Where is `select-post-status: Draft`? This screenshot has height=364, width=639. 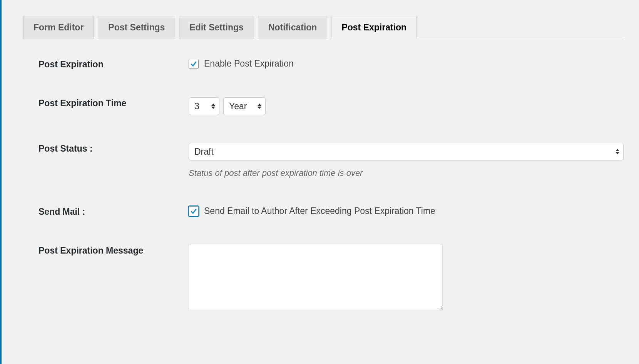
select-post-status: Draft is located at coordinates (406, 152).